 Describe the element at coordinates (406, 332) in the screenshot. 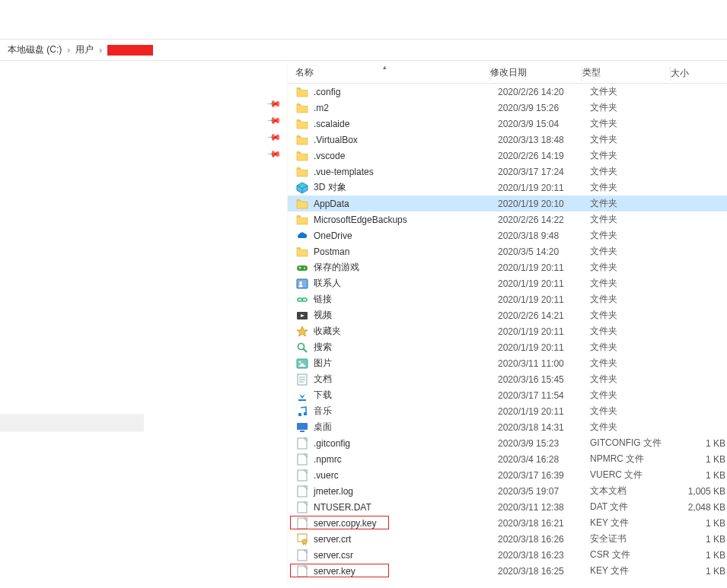

I see `file-name: 收藏夹` at that location.